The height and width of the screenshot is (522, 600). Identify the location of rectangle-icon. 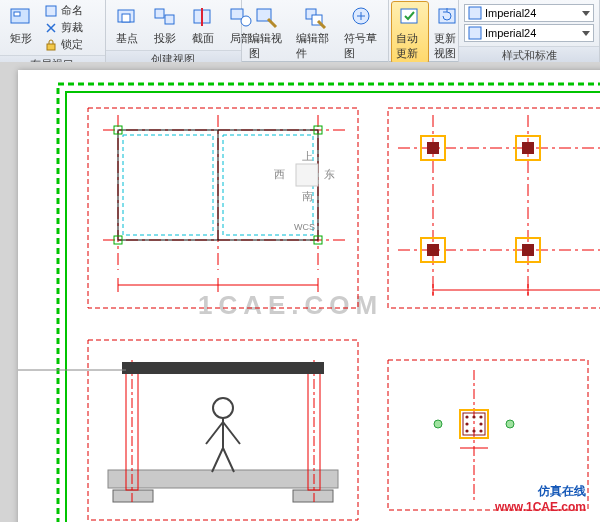
(21, 17).